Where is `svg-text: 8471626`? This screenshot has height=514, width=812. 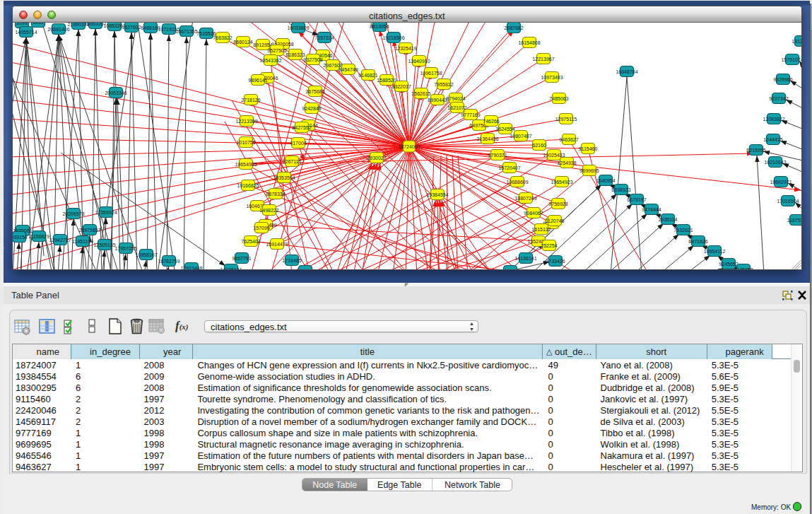 svg-text: 8471626 is located at coordinates (698, 242).